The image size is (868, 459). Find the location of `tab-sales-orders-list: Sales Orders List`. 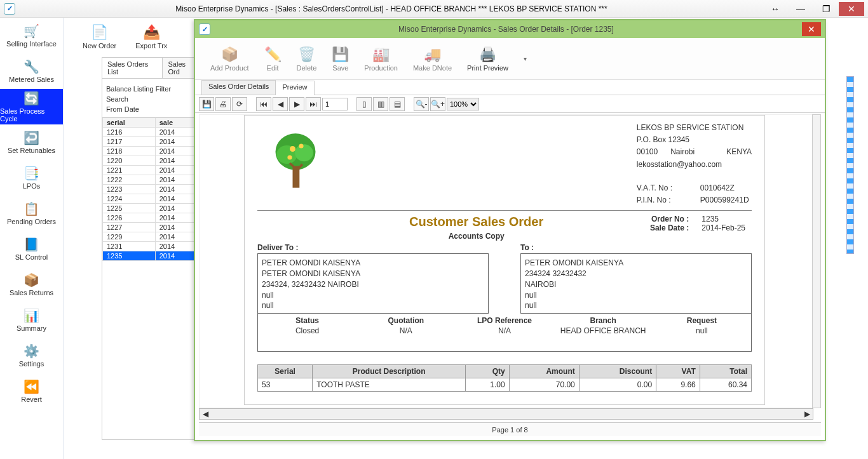

tab-sales-orders-list: Sales Orders List is located at coordinates (132, 68).